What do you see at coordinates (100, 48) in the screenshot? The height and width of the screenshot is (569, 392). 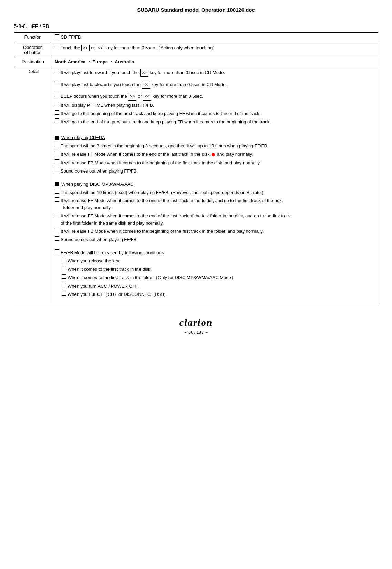 I see `fb-btn: <<` at bounding box center [100, 48].